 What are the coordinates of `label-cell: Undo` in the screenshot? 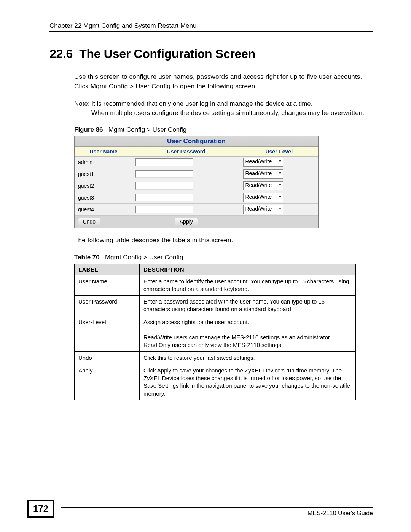 It's located at (107, 358).